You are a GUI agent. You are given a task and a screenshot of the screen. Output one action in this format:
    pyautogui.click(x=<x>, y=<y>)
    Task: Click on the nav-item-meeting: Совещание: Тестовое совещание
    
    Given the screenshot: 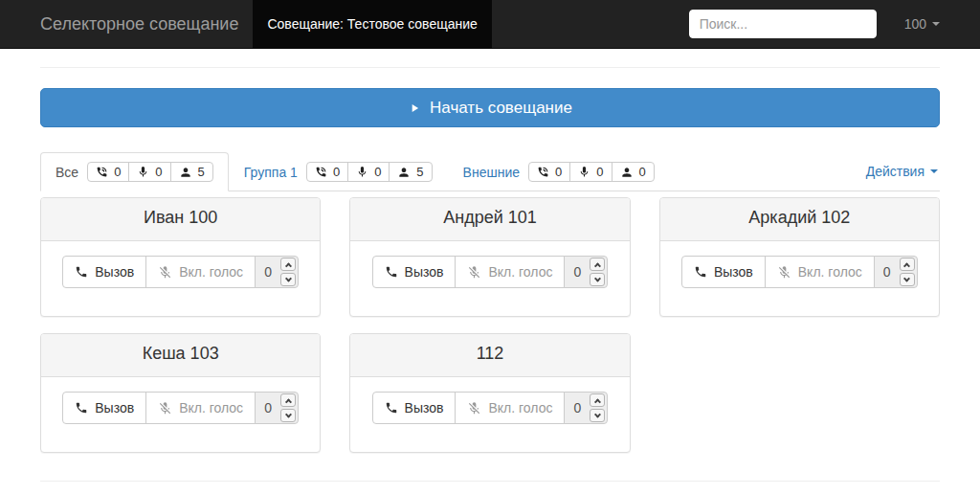 What is the action you would take?
    pyautogui.click(x=371, y=24)
    